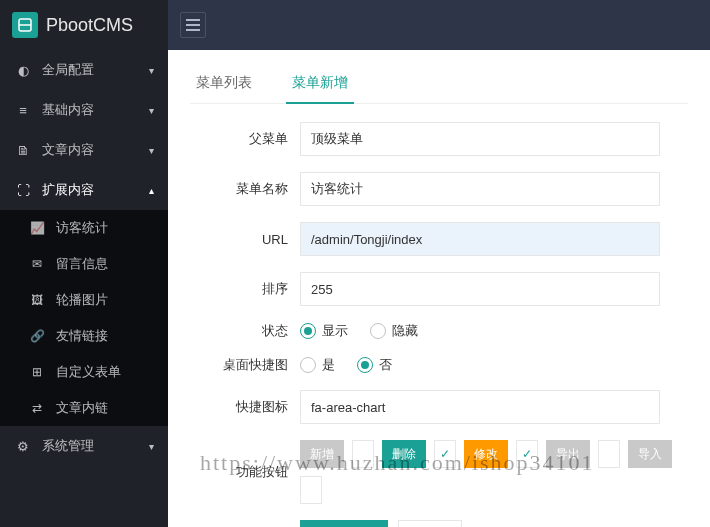 Image resolution: width=710 pixels, height=527 pixels. What do you see at coordinates (439, 84) in the screenshot?
I see `tabs: 菜单列表 菜单新增` at bounding box center [439, 84].